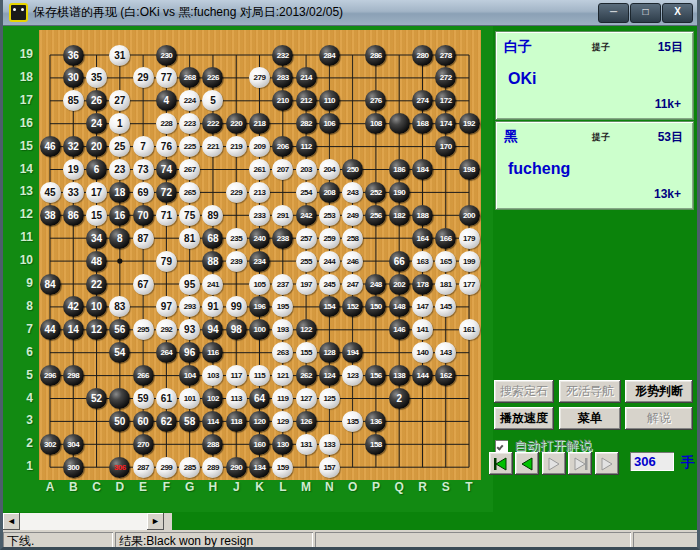 Image resolution: width=700 pixels, height=550 pixels. Describe the element at coordinates (236, 146) in the screenshot. I see `stone: 219` at that location.